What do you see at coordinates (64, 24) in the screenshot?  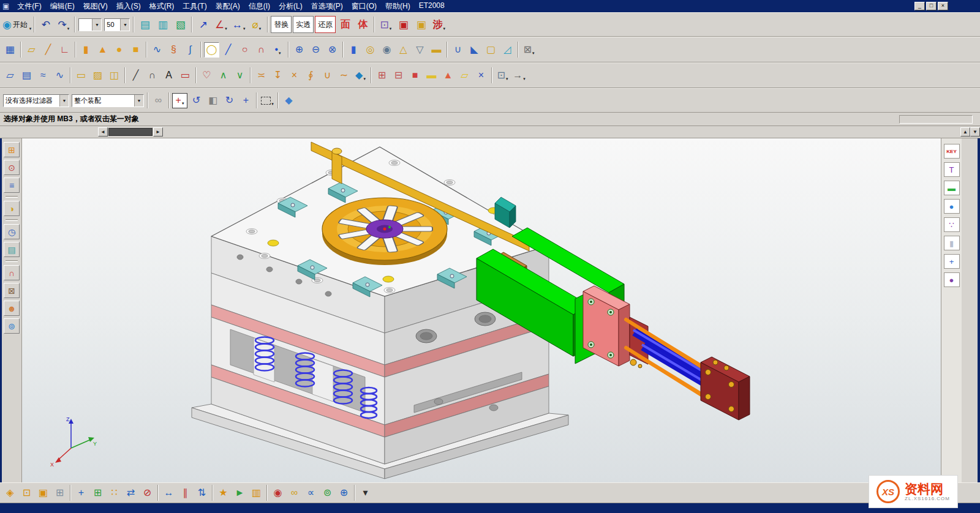 I see `redo-icon: ↷▾` at bounding box center [64, 24].